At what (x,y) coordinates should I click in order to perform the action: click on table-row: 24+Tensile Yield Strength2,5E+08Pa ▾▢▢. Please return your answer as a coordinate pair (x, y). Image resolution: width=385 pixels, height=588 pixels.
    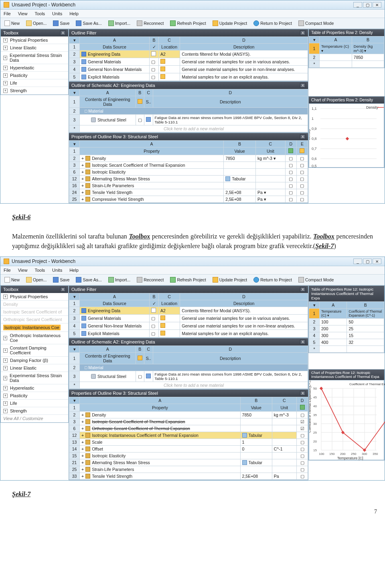
    Looking at the image, I should click on (188, 192).